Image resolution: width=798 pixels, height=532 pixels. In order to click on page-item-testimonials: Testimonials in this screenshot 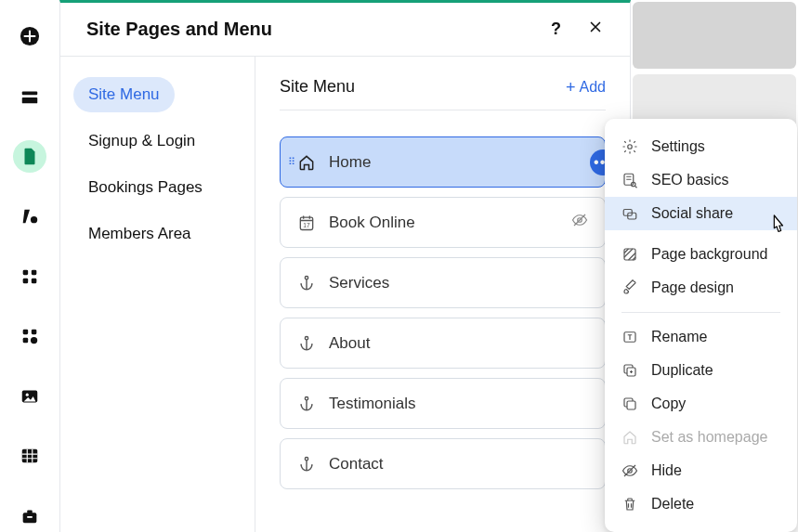, I will do `click(442, 403)`.